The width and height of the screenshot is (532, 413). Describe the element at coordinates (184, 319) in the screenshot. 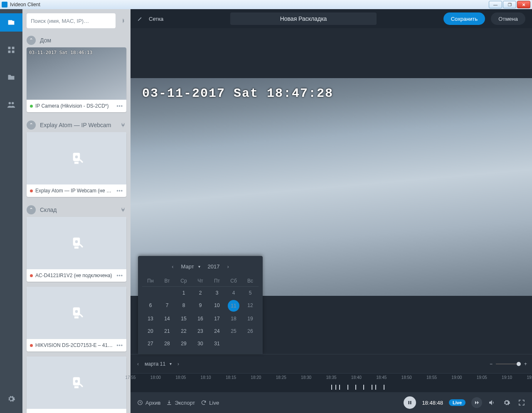

I see `calendar-day: 15` at that location.